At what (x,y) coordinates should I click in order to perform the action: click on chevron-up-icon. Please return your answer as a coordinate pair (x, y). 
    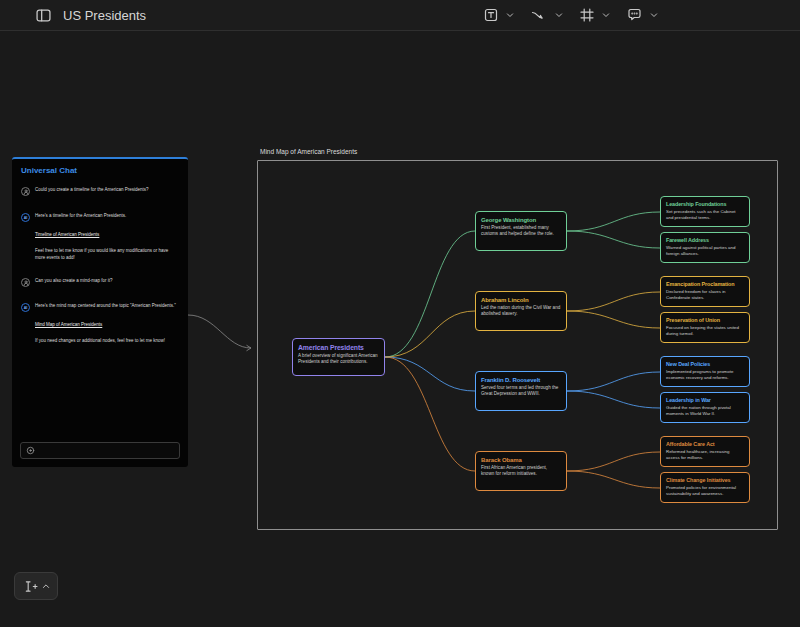
    Looking at the image, I should click on (46, 586).